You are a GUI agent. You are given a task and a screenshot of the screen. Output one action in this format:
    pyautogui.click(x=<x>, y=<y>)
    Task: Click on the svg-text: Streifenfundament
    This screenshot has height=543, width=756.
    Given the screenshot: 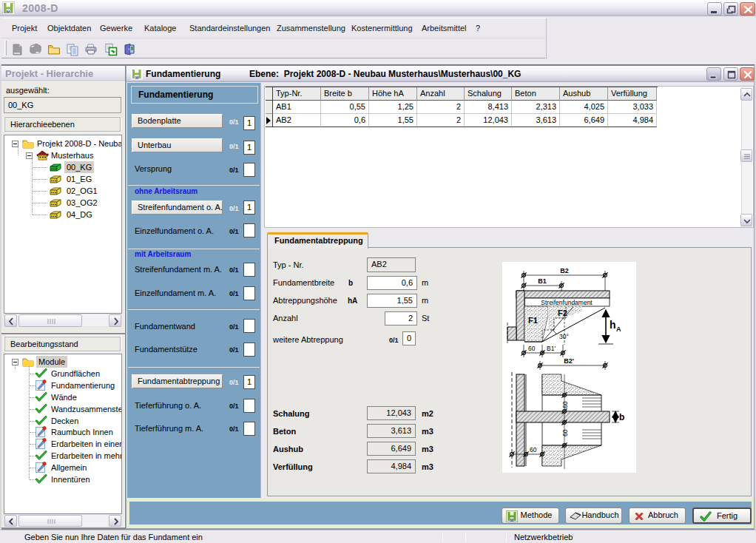 What is the action you would take?
    pyautogui.click(x=567, y=303)
    